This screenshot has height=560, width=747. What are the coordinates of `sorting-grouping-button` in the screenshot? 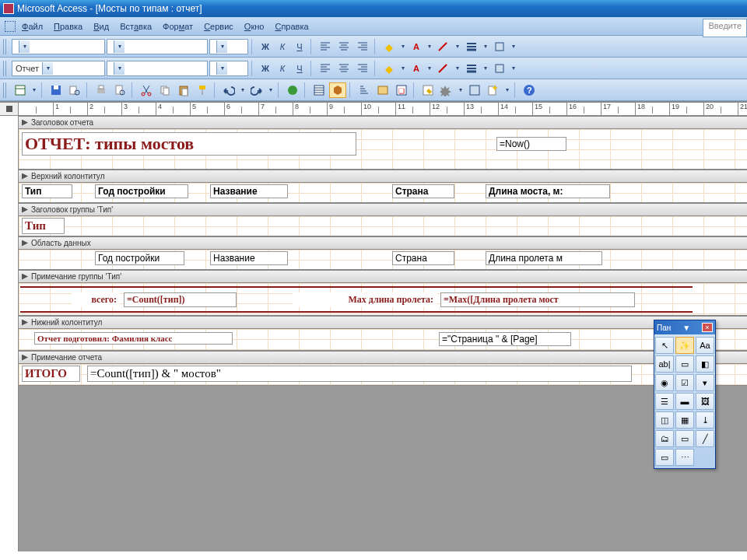 It's located at (364, 90).